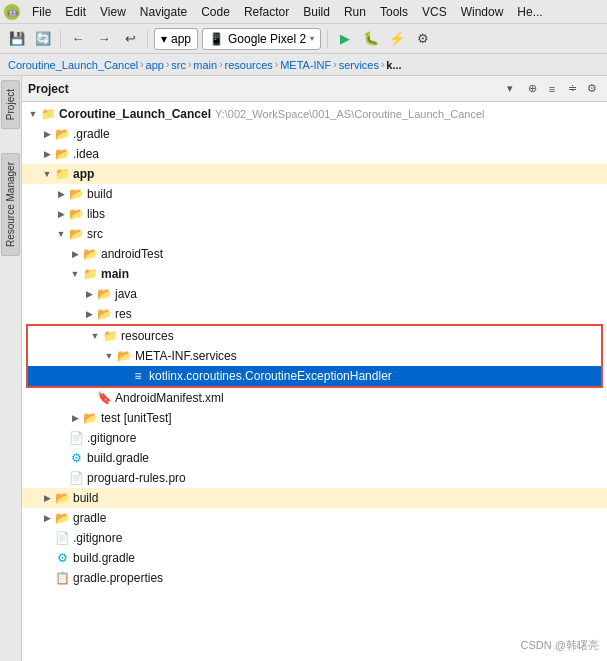 Image resolution: width=607 pixels, height=661 pixels. I want to click on toolbar: 💾 🔄 ← → ↩ ▾ app 📱 Google Pixel 2 ▾ ▶ 🐛 ⚡…, so click(304, 39).